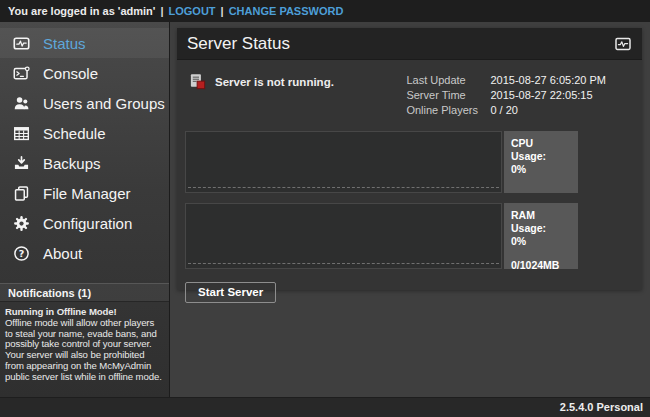 This screenshot has width=650, height=417. I want to click on cpu-usage-label-box: CPU Usage: 0%, so click(541, 162).